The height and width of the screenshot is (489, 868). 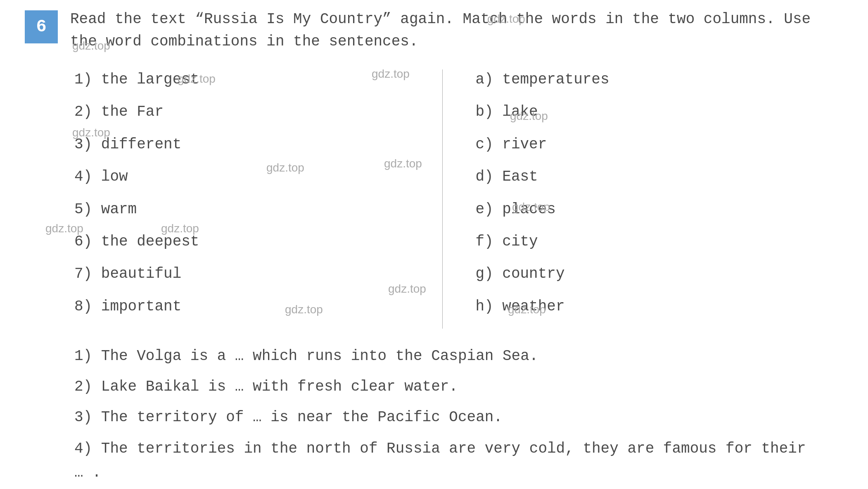 What do you see at coordinates (41, 27) in the screenshot?
I see `task-number: 6` at bounding box center [41, 27].